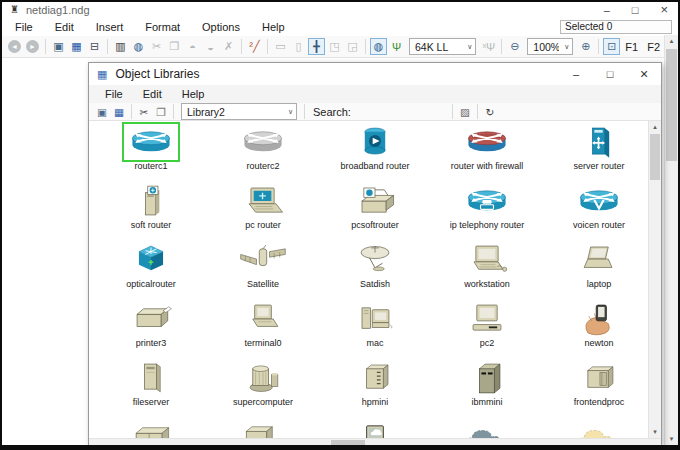 Image resolution: width=680 pixels, height=450 pixels. I want to click on library-item-terminal0: terminal0, so click(263, 330).